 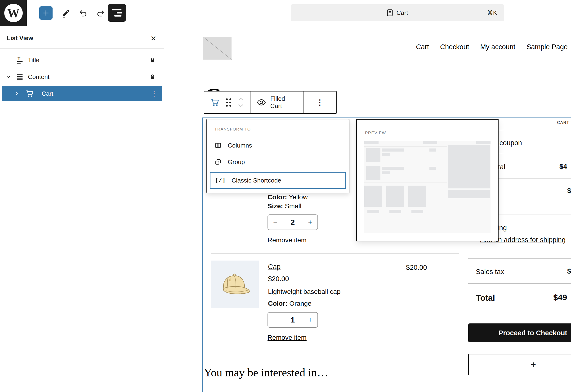 What do you see at coordinates (236, 162) in the screenshot?
I see `menu-item-label: Group` at bounding box center [236, 162].